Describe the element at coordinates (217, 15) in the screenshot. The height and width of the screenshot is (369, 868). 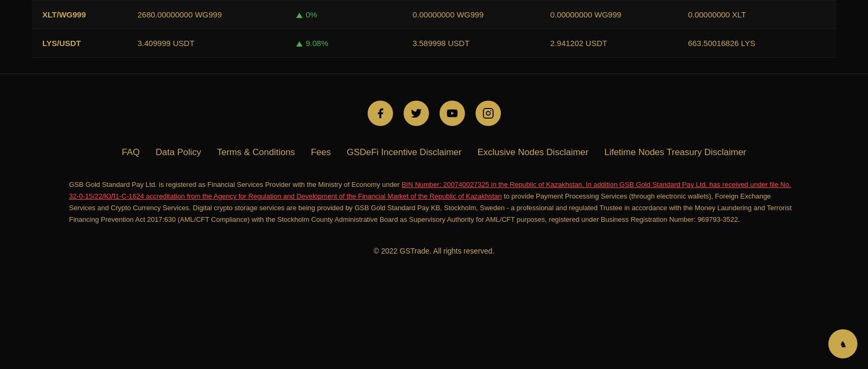
I see `trading-price: 2680.00000000 WG999` at that location.